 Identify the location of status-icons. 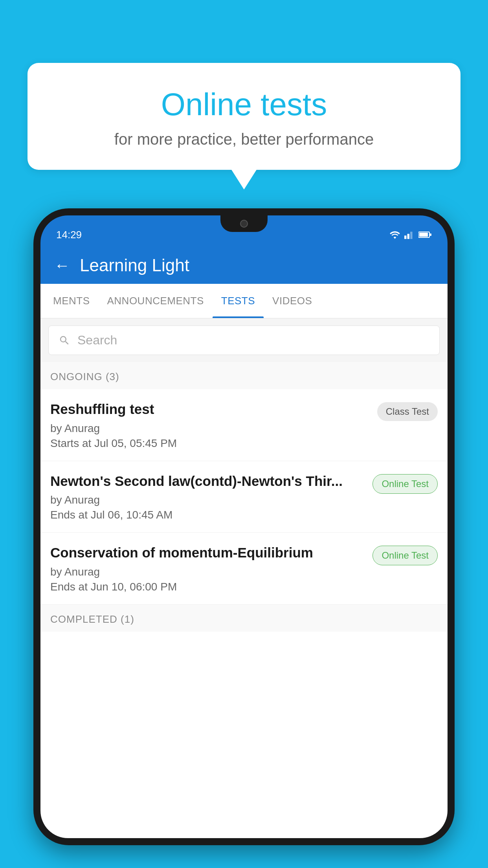
(411, 235).